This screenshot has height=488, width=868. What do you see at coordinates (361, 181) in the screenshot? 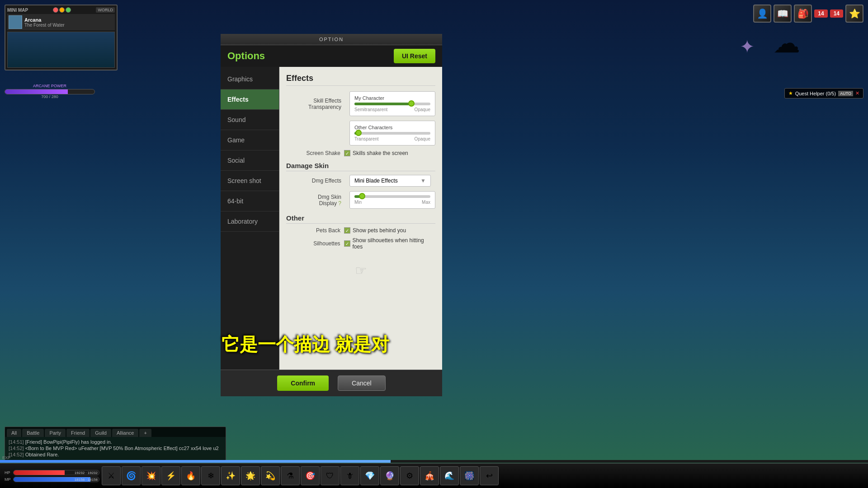
I see `dmg-effects-row: Dmg Effects Mini Blade Effects ▼` at bounding box center [361, 181].